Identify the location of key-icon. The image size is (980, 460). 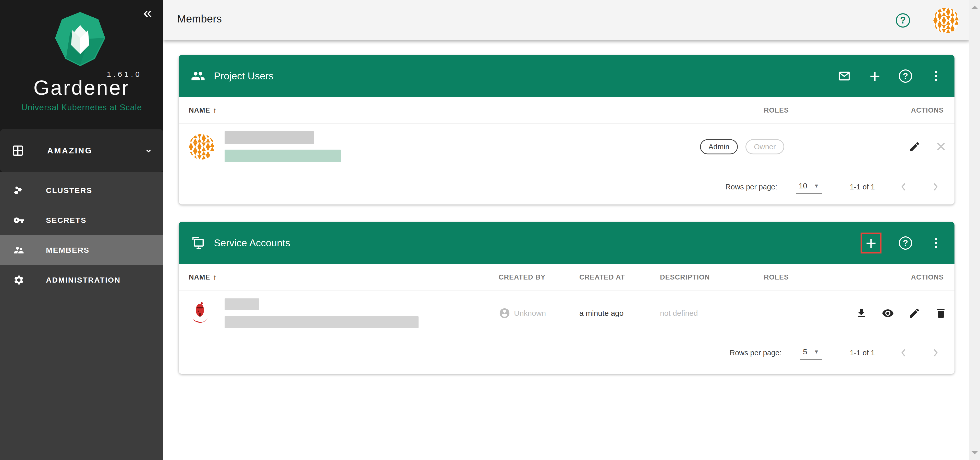
(19, 220).